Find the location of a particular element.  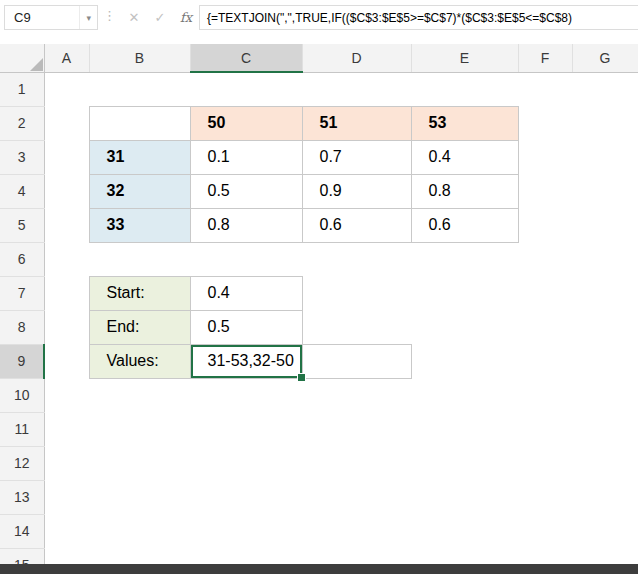

row-header-1: 1 is located at coordinates (22, 89).